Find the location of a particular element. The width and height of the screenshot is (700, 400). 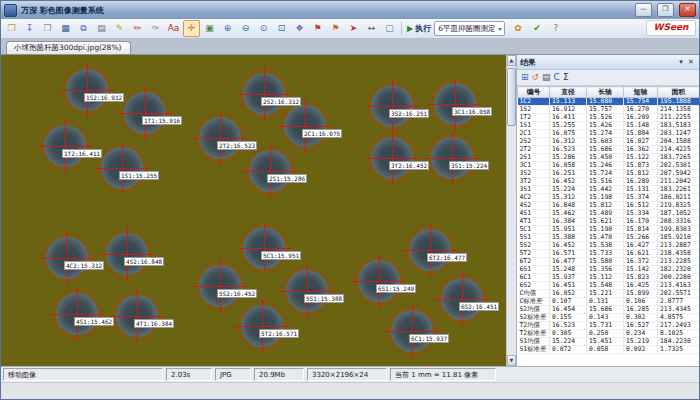

pan-hand-icon: ✛ is located at coordinates (192, 28).